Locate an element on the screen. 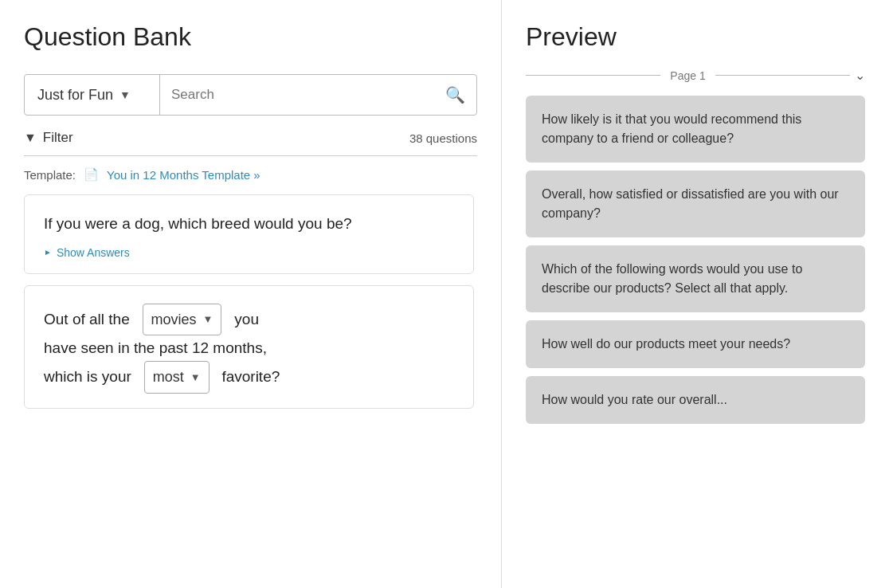  category-chevron-icon: ▼ is located at coordinates (125, 95).